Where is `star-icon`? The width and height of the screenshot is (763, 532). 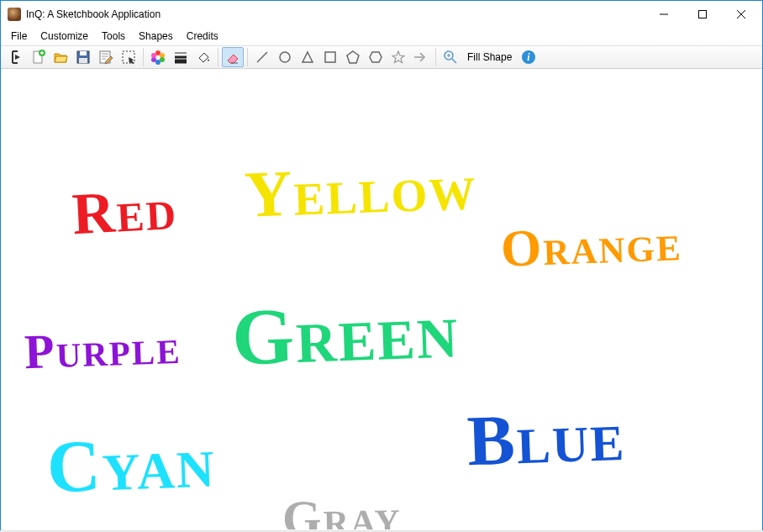 star-icon is located at coordinates (398, 57).